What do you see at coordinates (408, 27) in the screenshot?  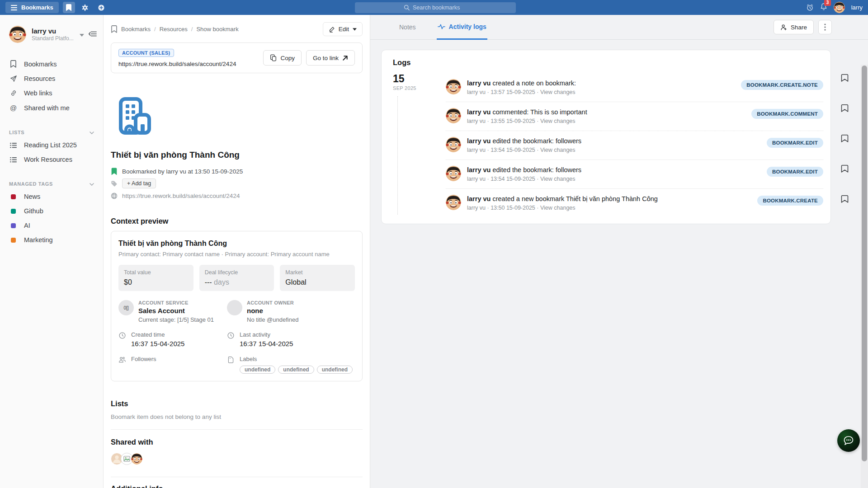 I see `tab-notes: Notes` at bounding box center [408, 27].